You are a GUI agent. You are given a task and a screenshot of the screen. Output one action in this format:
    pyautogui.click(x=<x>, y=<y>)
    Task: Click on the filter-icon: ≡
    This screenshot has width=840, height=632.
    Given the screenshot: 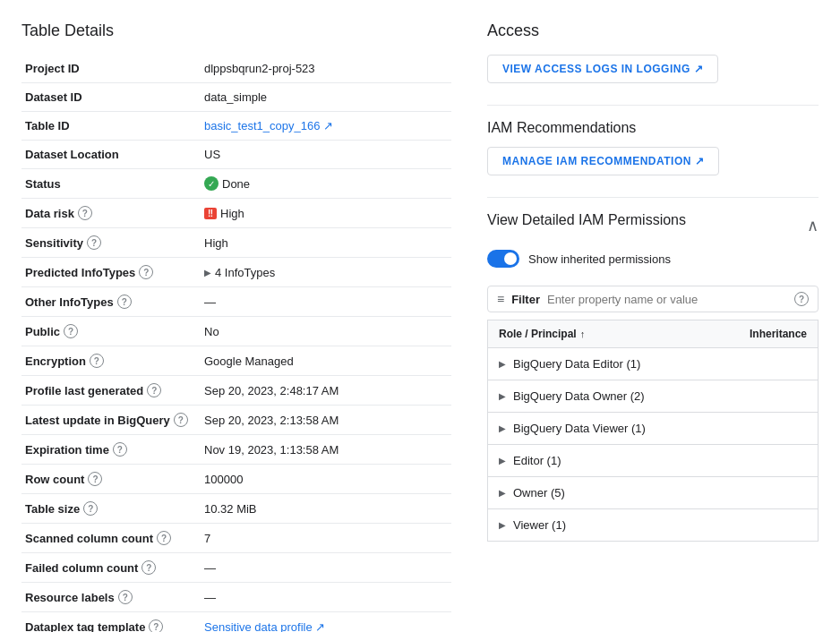 What is the action you would take?
    pyautogui.click(x=501, y=299)
    